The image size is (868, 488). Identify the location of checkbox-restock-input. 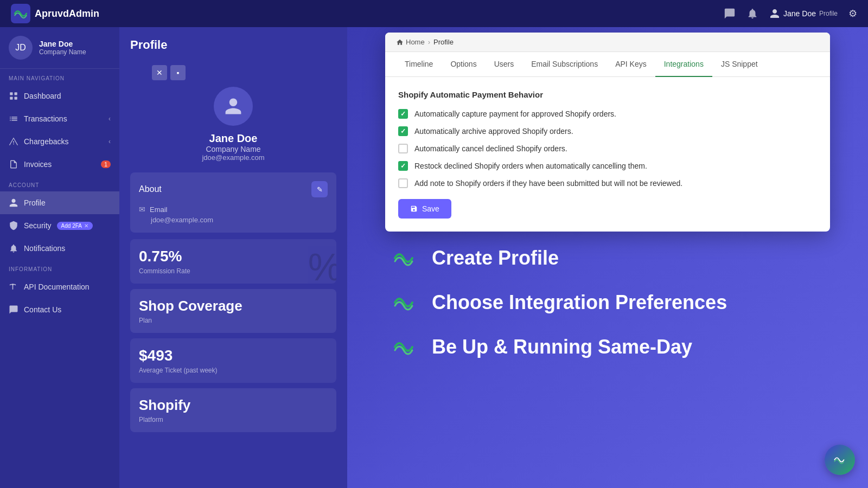
(403, 166).